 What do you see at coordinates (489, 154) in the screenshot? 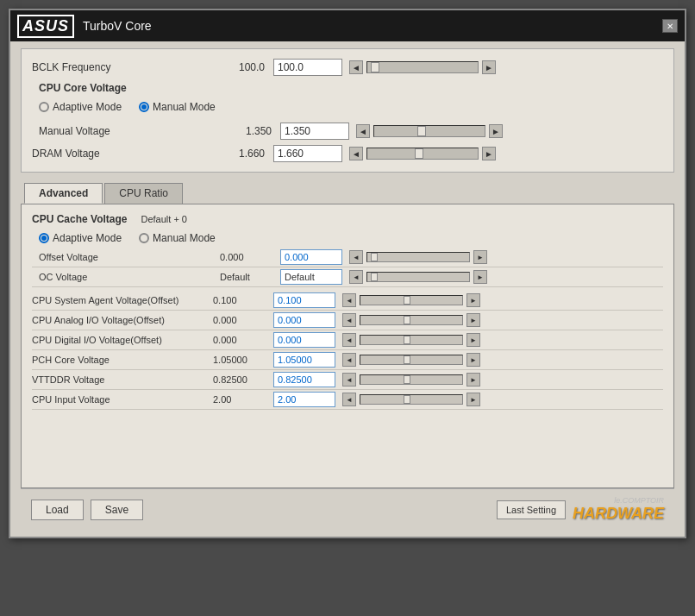
I see `dram-voltage-right-arrow: ►` at bounding box center [489, 154].